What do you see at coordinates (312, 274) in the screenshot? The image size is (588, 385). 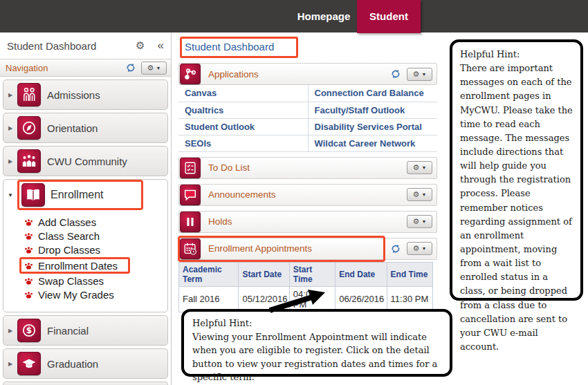 I see `col-start-time: Start Time` at bounding box center [312, 274].